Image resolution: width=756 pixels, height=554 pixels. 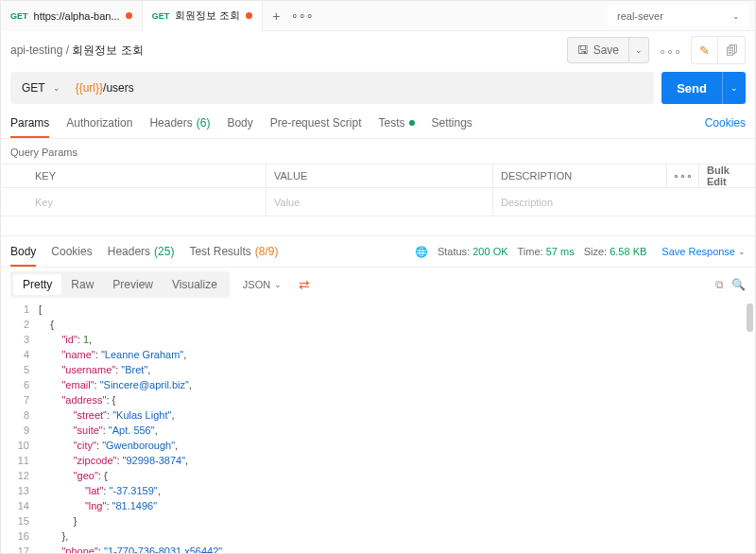 What do you see at coordinates (733, 88) in the screenshot?
I see `send-dropdown: ⌄` at bounding box center [733, 88].